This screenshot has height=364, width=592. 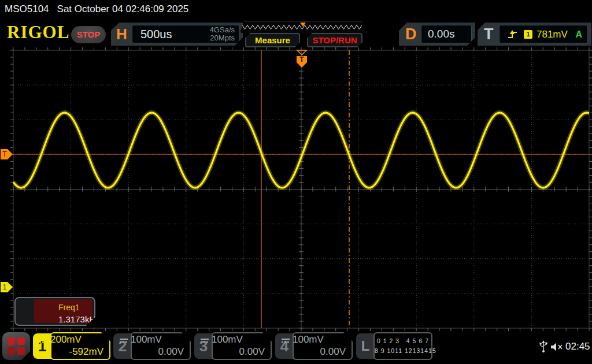 What do you see at coordinates (88, 35) in the screenshot?
I see `run-state-badge: STOP` at bounding box center [88, 35].